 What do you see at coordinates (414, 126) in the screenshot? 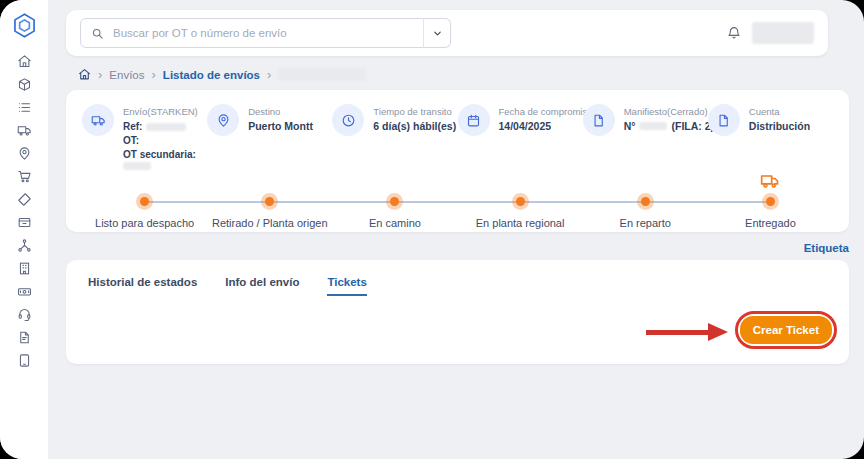
I see `info-value: 6 día(s) hábil(es)` at bounding box center [414, 126].